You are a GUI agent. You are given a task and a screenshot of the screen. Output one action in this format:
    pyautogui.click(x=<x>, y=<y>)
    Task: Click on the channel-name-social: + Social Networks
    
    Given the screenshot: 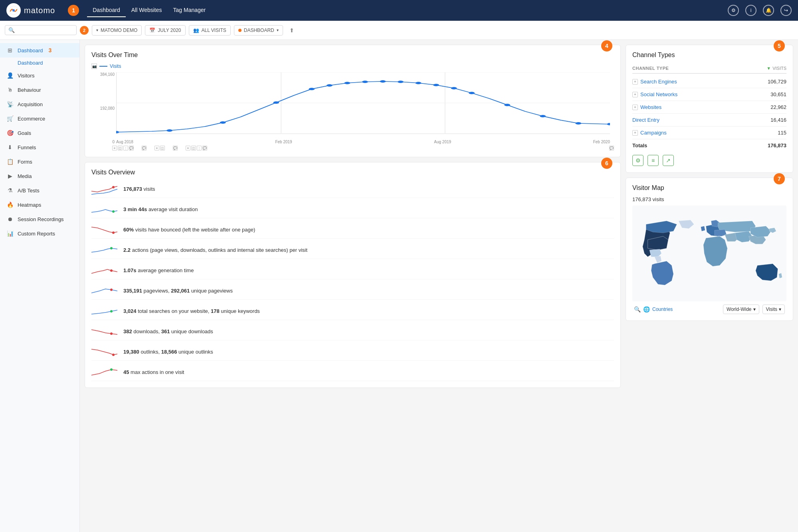 What is the action you would take?
    pyautogui.click(x=655, y=94)
    